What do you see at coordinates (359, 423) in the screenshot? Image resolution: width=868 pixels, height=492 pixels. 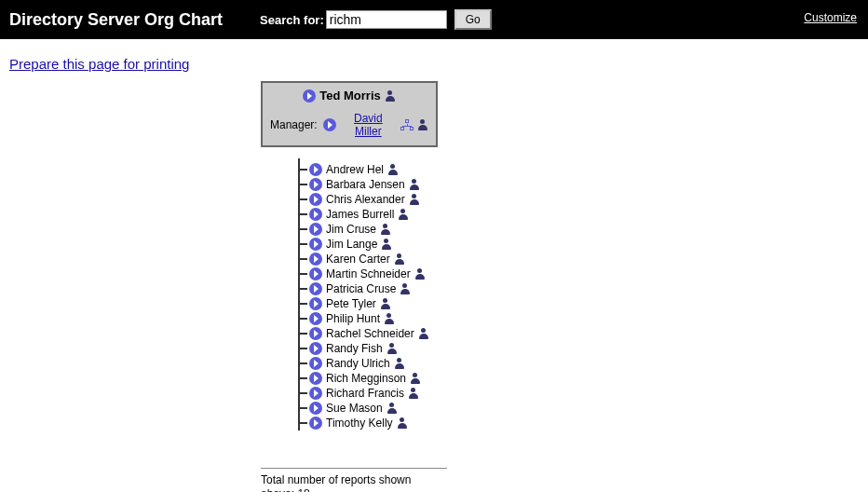 I see `report-name: Timothy Kelly` at bounding box center [359, 423].